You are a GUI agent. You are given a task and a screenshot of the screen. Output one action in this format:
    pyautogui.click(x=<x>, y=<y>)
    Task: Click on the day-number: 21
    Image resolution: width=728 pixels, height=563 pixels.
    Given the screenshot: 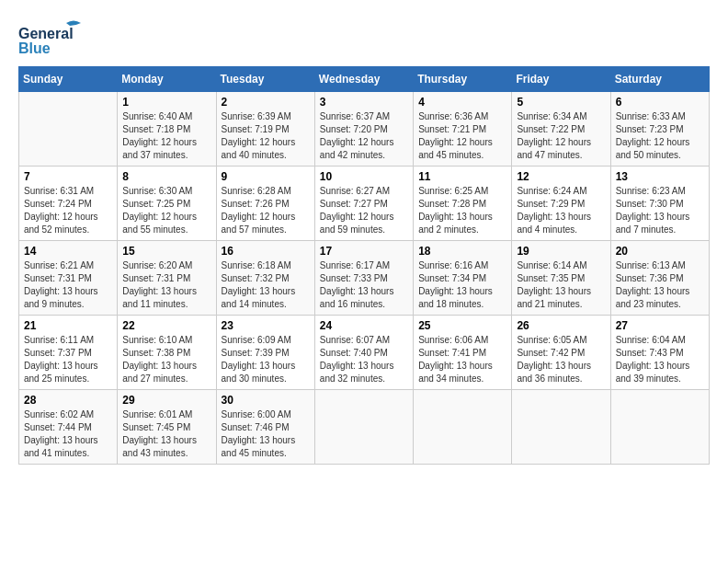 What is the action you would take?
    pyautogui.click(x=68, y=326)
    